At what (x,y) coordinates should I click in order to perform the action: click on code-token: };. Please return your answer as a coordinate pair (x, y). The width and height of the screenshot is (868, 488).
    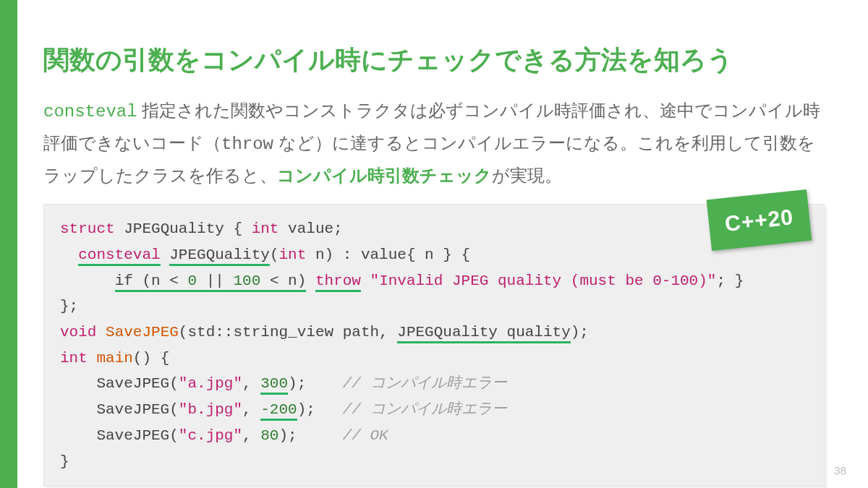
    Looking at the image, I should click on (69, 307).